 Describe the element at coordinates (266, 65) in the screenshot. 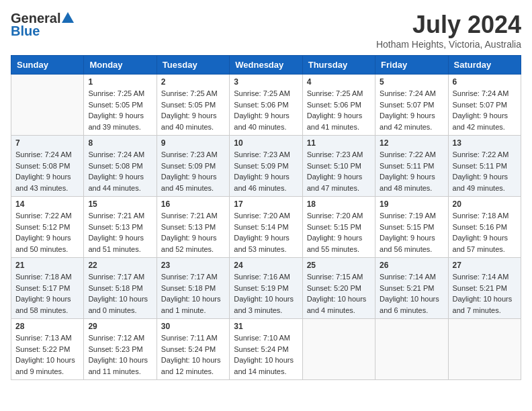

I see `calendar-header-row: SundayMondayTuesdayWednesdayThursdayFrid…` at that location.